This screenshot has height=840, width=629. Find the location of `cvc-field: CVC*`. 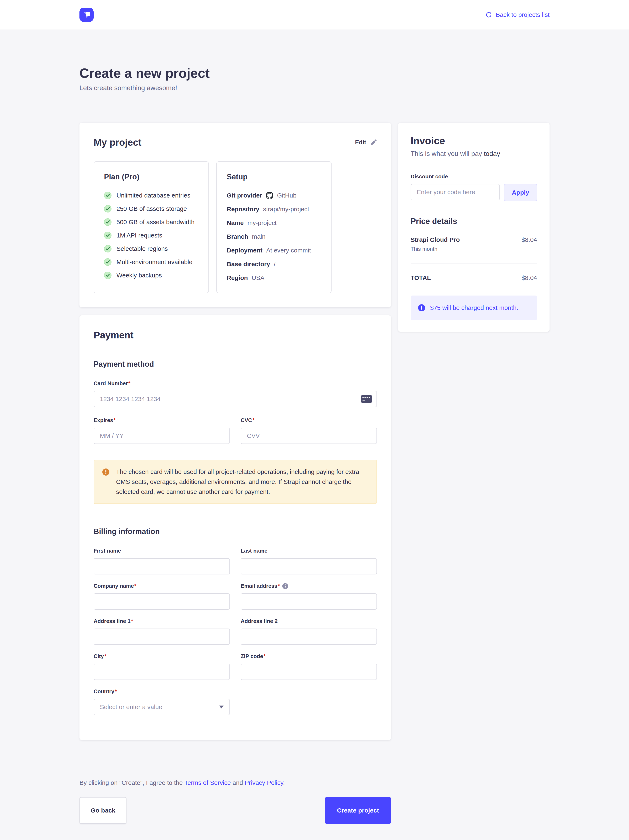

cvc-field: CVC* is located at coordinates (309, 431).